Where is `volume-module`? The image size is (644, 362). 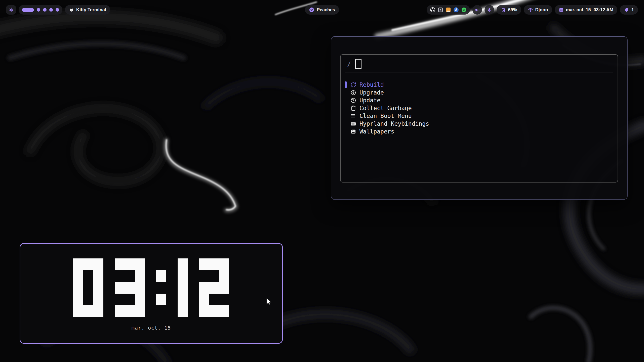
volume-module is located at coordinates (477, 10).